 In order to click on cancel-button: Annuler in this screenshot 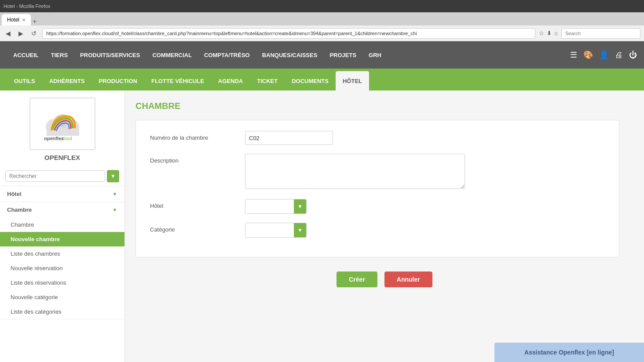, I will do `click(408, 279)`.